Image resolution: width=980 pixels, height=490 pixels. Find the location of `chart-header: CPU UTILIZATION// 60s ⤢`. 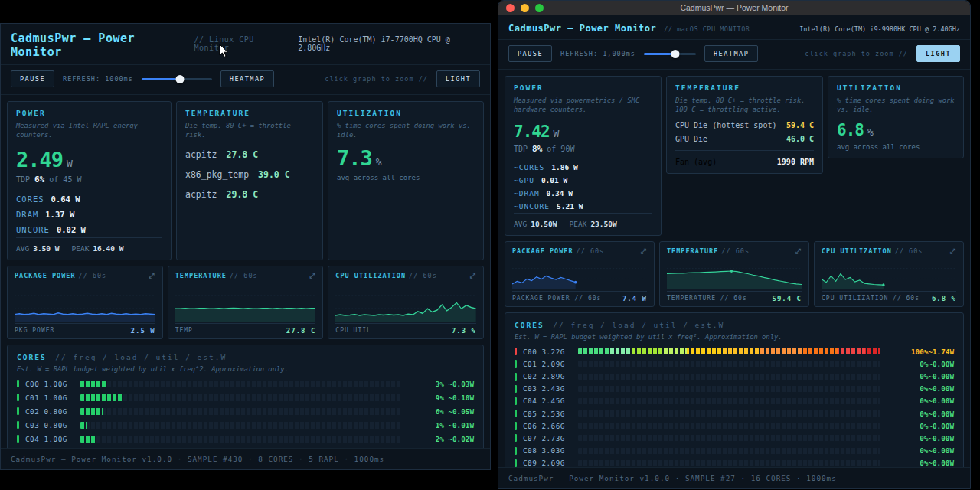

chart-header: CPU UTILIZATION// 60s ⤢ is located at coordinates (889, 251).